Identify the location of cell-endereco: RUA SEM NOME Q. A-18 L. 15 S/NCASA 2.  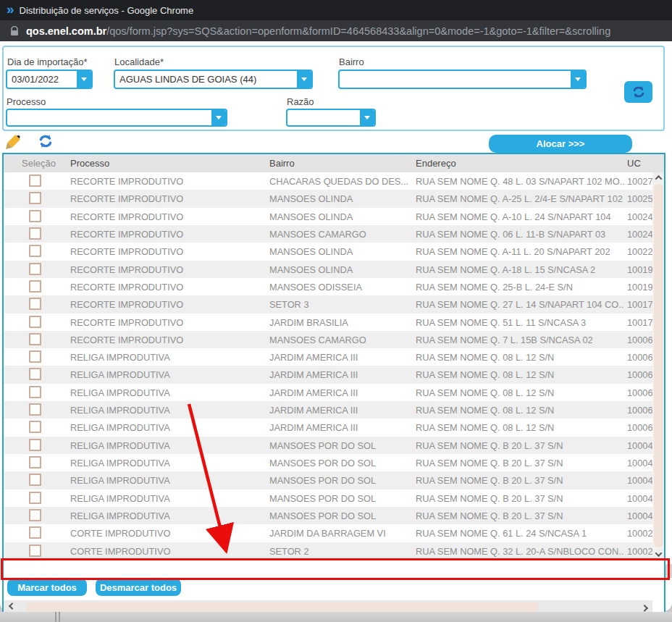
(520, 269).